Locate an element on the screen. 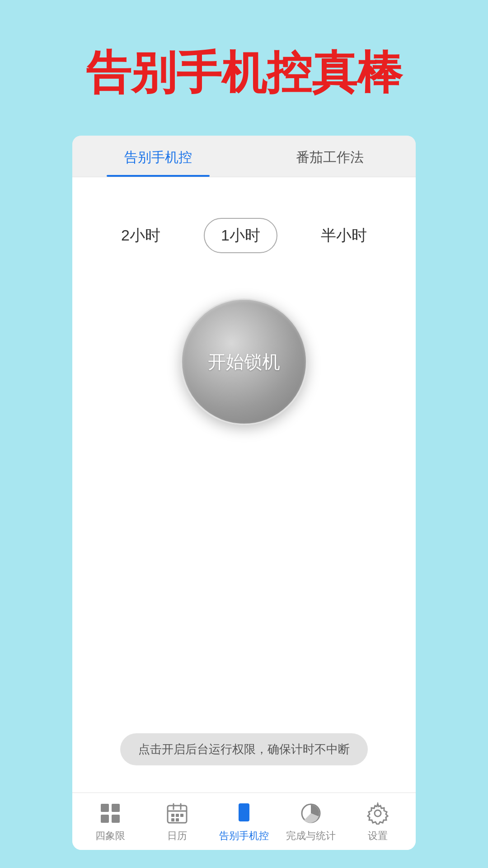 Image resolution: width=488 pixels, height=868 pixels. nav-item-calendar: 日历 is located at coordinates (177, 822).